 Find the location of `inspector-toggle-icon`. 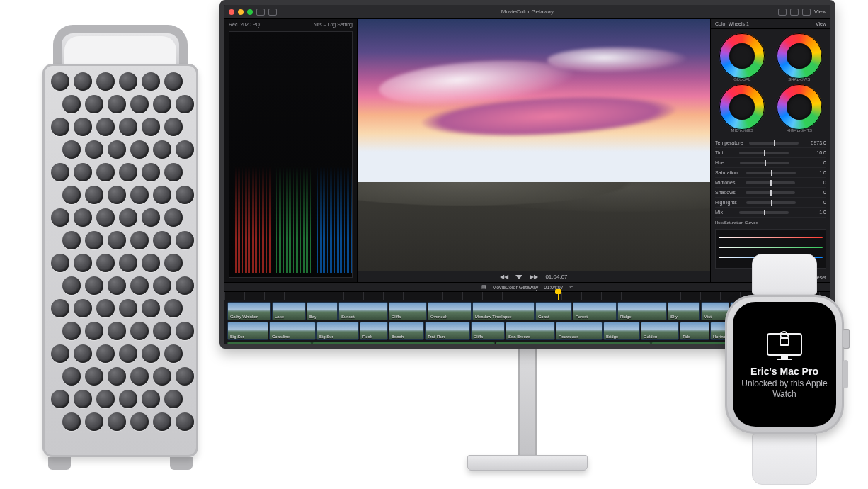

inspector-toggle-icon is located at coordinates (806, 12).